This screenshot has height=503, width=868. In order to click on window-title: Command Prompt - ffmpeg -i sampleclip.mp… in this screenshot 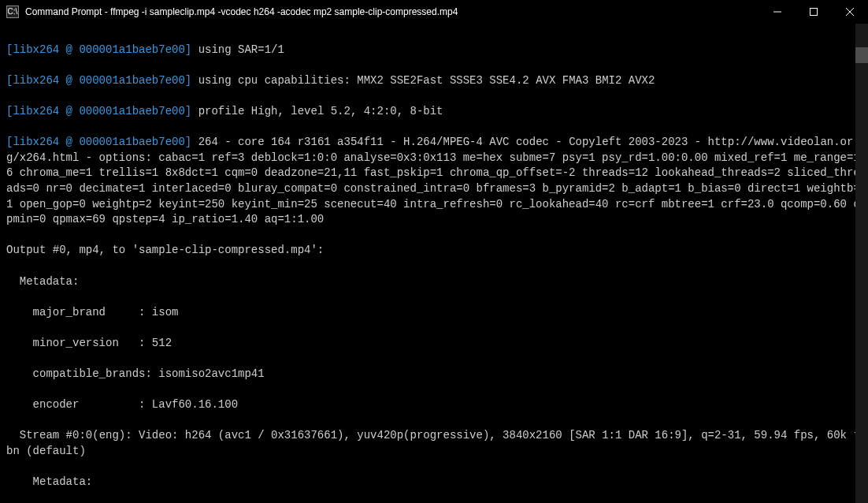, I will do `click(392, 13)`.